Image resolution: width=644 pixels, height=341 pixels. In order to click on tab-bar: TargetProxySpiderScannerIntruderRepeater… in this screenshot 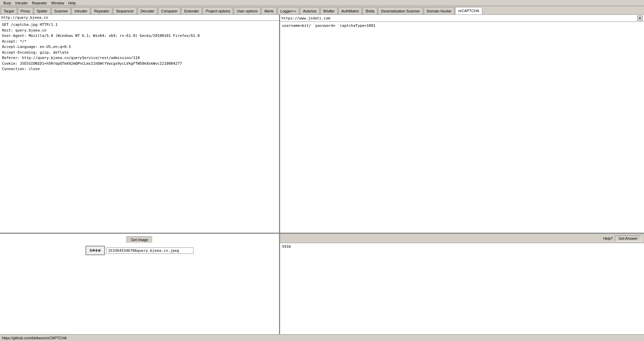, I will do `click(322, 10)`.